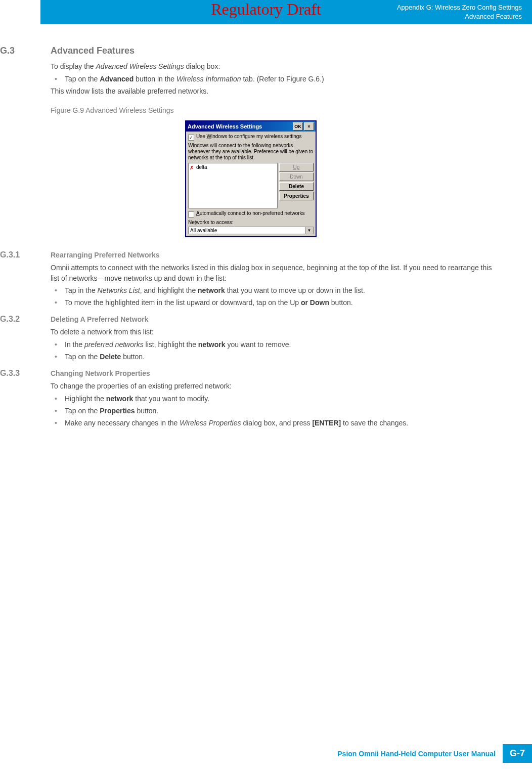 This screenshot has height=777, width=532. Describe the element at coordinates (233, 186) in the screenshot. I see `preferred-networks-list: ✗ delta` at that location.